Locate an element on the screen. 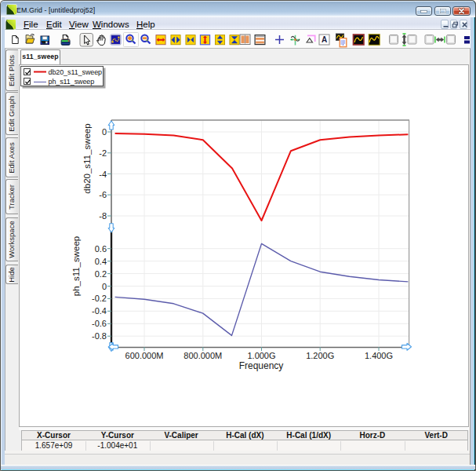 This screenshot has width=476, height=471. svg-text: db20_s11_sweep is located at coordinates (87, 159).